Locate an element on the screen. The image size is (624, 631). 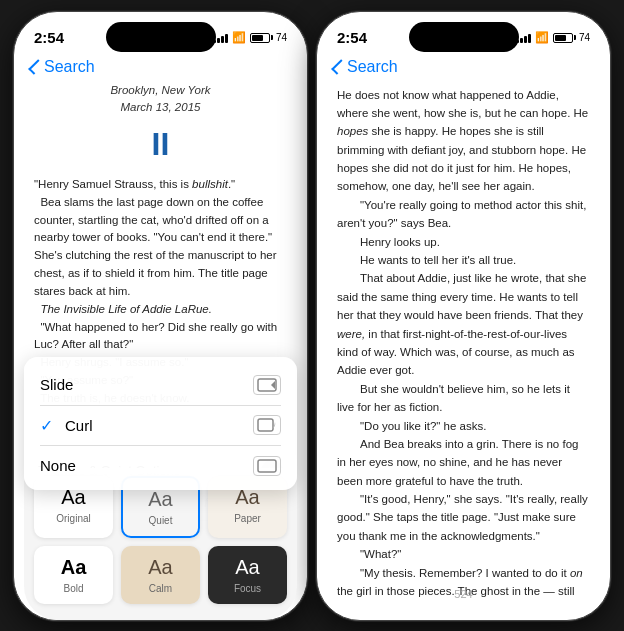
curl-label: Curl is located at coordinates (79, 426).